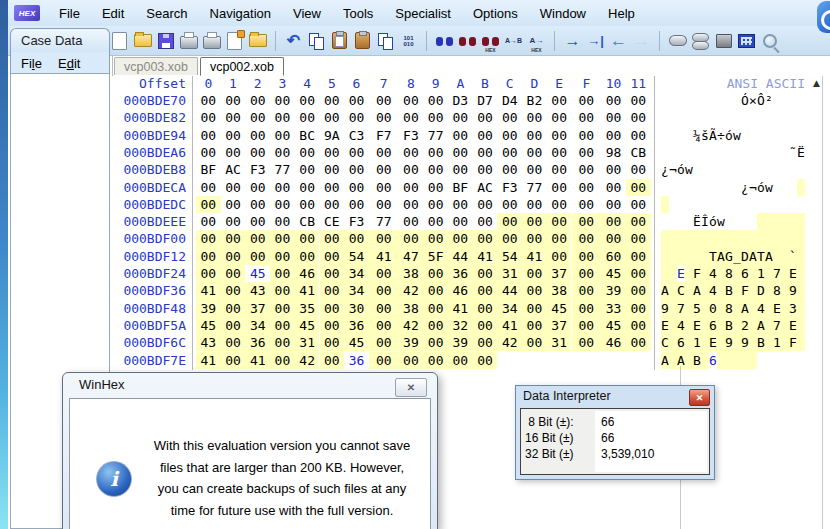 The width and height of the screenshot is (830, 529). I want to click on menu-view: View, so click(307, 14).